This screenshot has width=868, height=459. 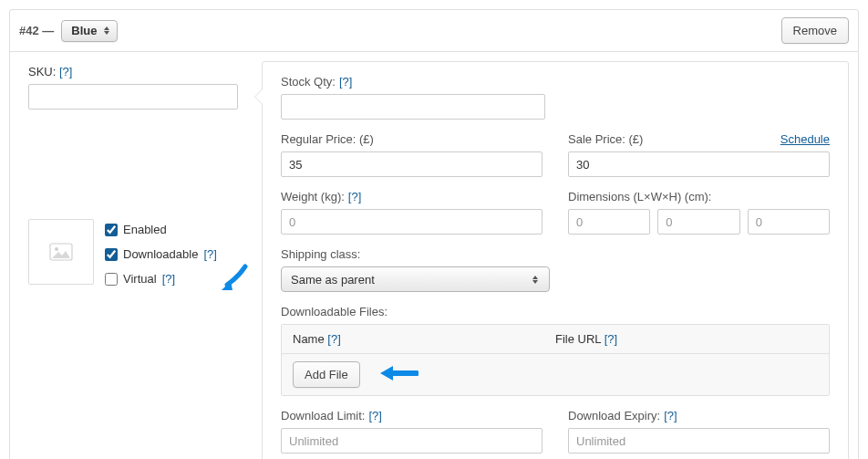 I want to click on add-file-button: Add File, so click(x=326, y=374).